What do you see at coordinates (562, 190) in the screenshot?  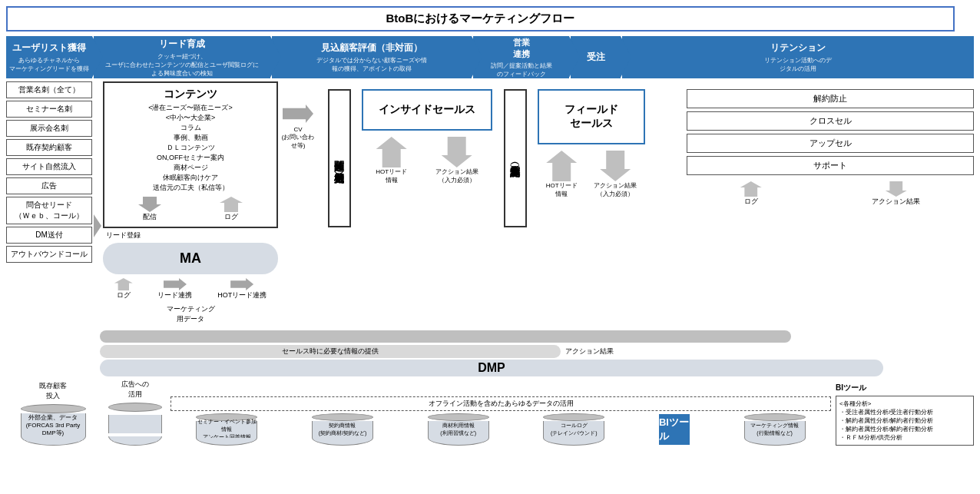 I see `hot-lead-label-2: HOTリード 情報` at bounding box center [562, 190].